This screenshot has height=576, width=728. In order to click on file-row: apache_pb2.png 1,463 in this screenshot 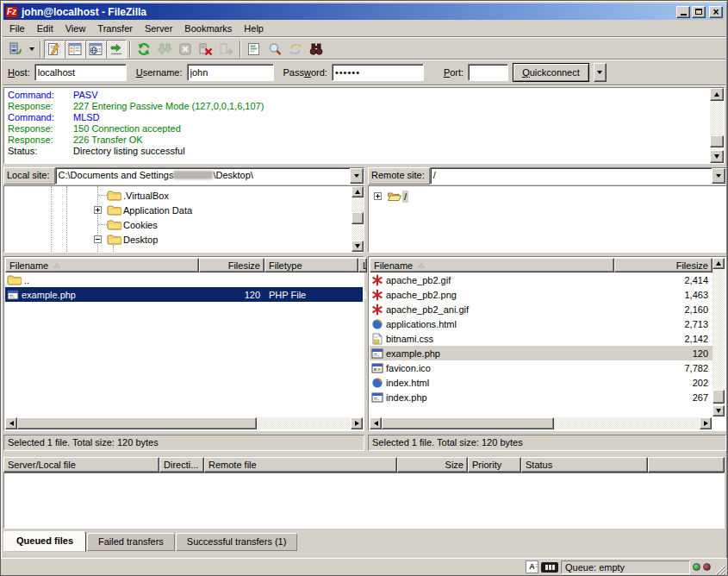, I will do `click(541, 295)`.